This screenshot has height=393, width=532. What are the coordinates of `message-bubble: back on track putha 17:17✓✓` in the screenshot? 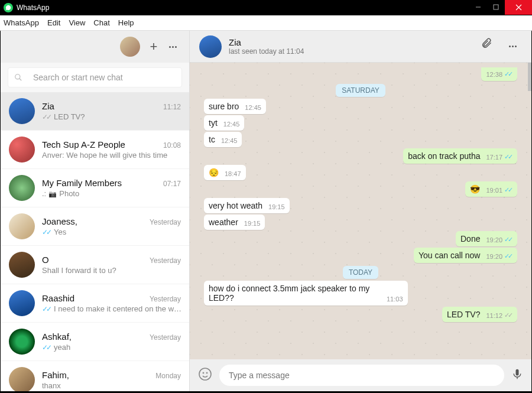 It's located at (460, 156).